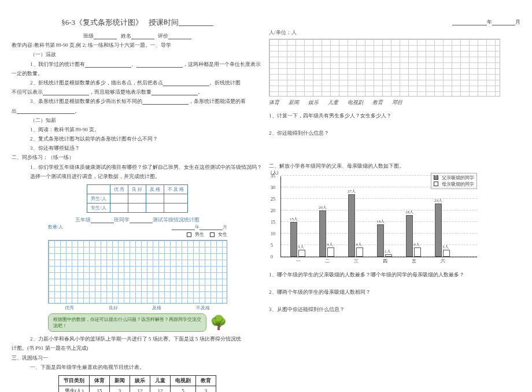  What do you see at coordinates (138, 83) in the screenshot?
I see `p2: 2、折线统计图是根据数量的多少，描出各点，然后把各点。折线统计图` at bounding box center [138, 83].